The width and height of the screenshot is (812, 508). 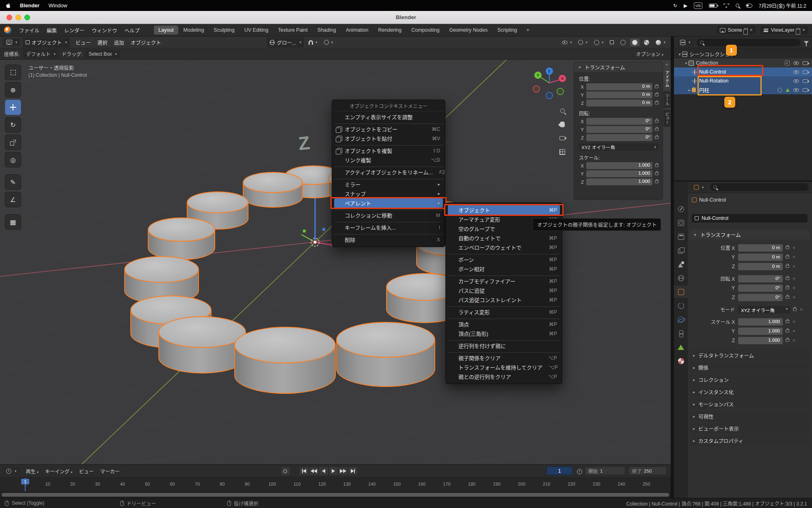 What do you see at coordinates (599, 42) in the screenshot?
I see `overlays-dropdown` at bounding box center [599, 42].